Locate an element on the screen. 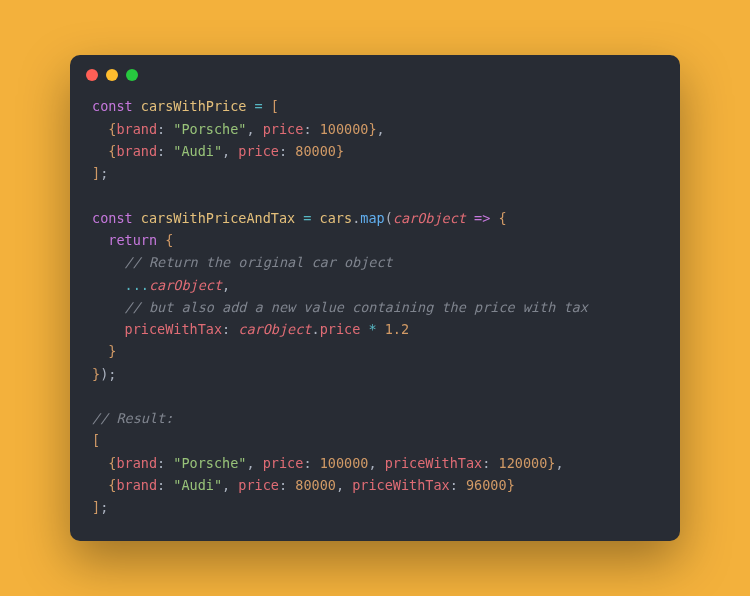 The image size is (750, 596). minimize-icon is located at coordinates (112, 75).